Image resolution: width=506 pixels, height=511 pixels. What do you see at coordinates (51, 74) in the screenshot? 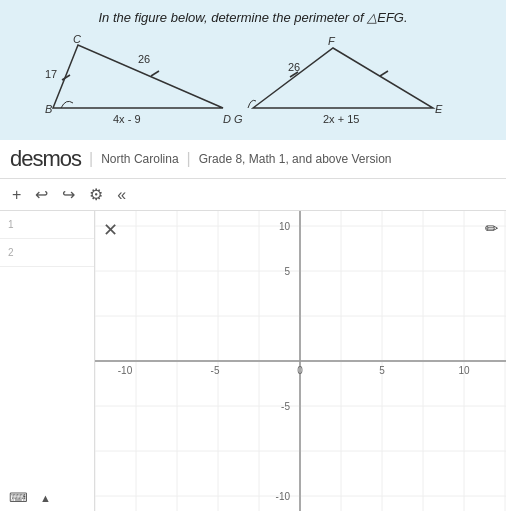
I see `label-17: 17` at bounding box center [51, 74].